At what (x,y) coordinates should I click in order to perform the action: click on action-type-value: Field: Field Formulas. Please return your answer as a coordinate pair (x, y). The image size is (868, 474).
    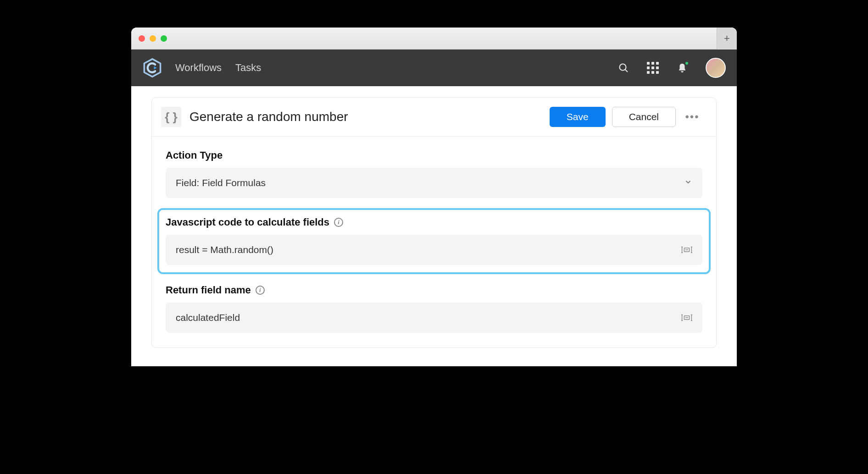
    Looking at the image, I should click on (221, 183).